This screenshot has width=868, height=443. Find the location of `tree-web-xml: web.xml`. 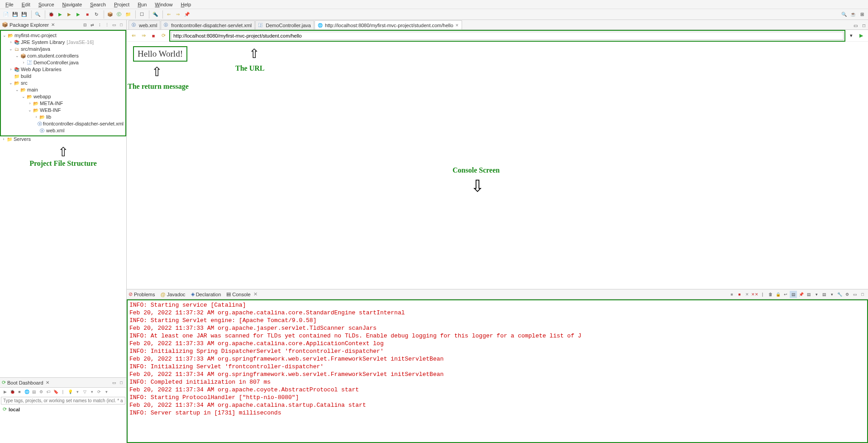

tree-web-xml: web.xml is located at coordinates (55, 130).